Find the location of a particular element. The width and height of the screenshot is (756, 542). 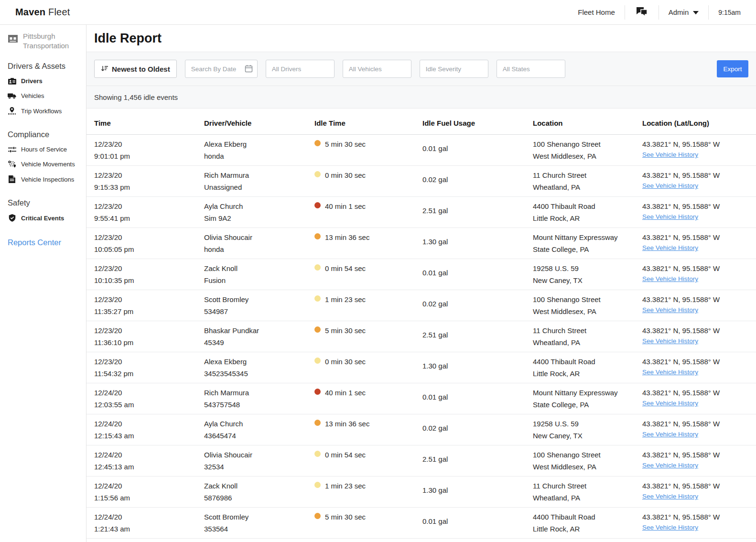

driver-name: Rich Marmura is located at coordinates (259, 175).